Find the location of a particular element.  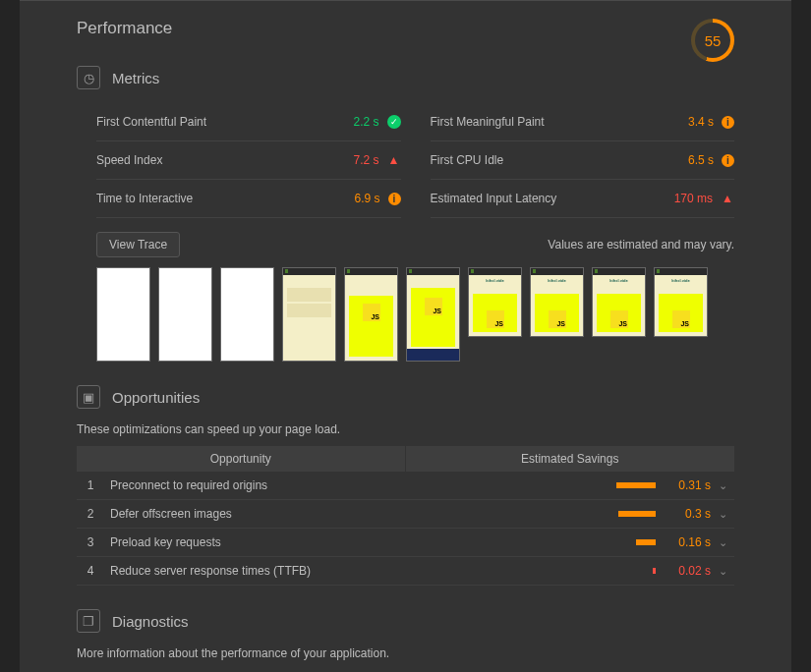

metric-label: Estimated Input Latency is located at coordinates (493, 198).